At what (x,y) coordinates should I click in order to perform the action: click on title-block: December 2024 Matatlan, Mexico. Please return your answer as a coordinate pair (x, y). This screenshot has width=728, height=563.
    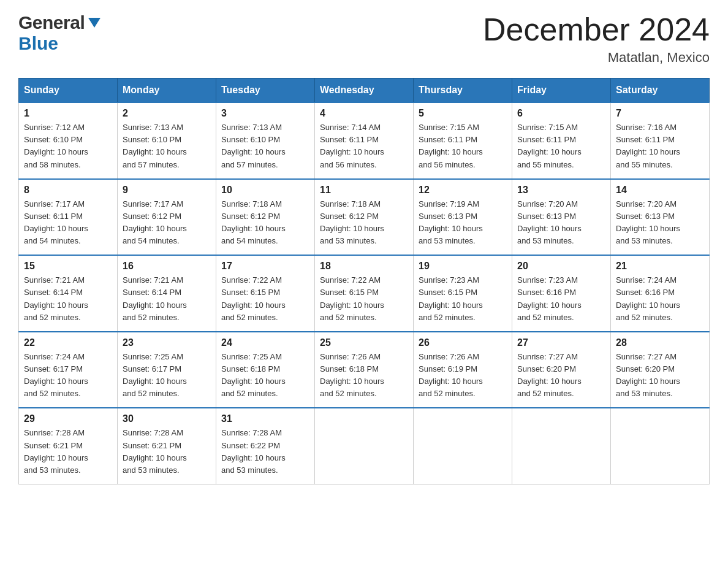
    Looking at the image, I should click on (596, 39).